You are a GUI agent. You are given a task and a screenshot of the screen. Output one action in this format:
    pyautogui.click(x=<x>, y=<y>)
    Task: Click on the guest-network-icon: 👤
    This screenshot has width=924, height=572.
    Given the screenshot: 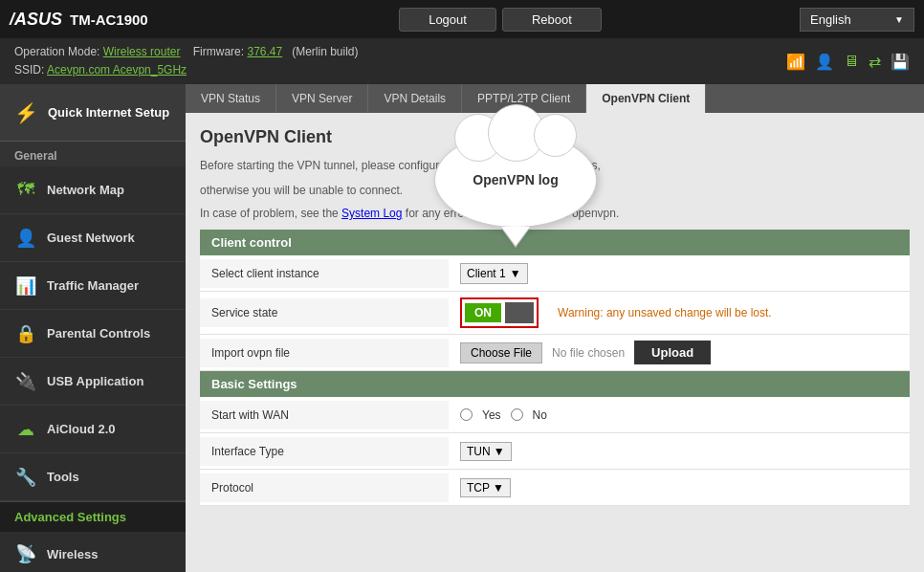 What is the action you would take?
    pyautogui.click(x=26, y=238)
    